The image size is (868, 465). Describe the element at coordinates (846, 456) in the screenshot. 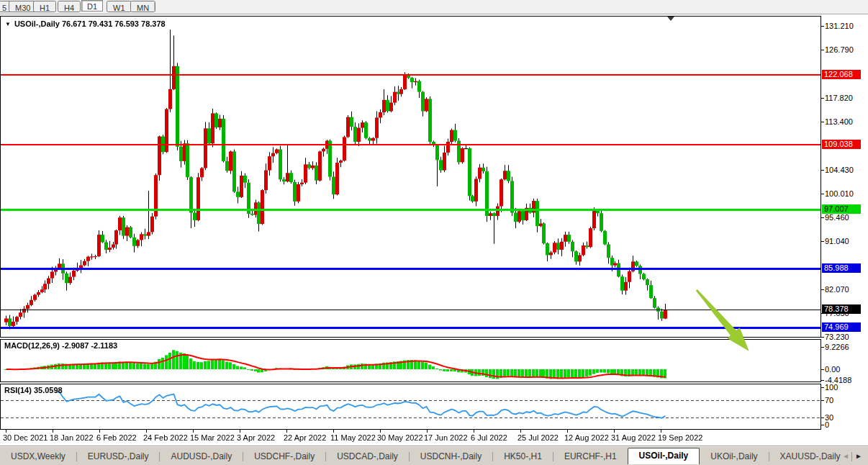

I see `tab-scroll-left-icon: ◄` at that location.